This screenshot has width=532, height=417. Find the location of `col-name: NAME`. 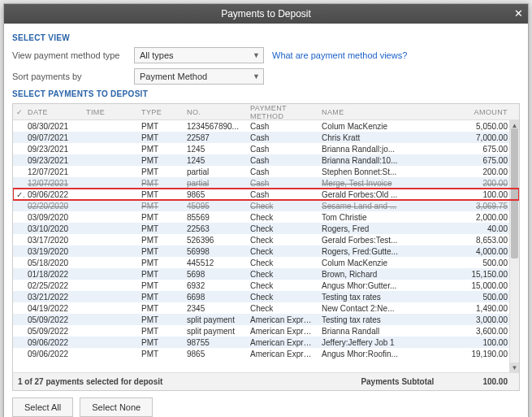

col-name: NAME is located at coordinates (366, 112).